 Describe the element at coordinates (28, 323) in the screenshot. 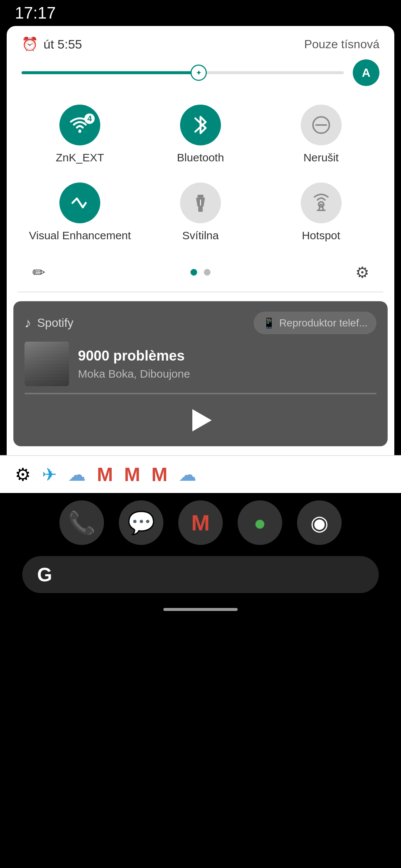

I see `music-note-icon: ♪` at that location.